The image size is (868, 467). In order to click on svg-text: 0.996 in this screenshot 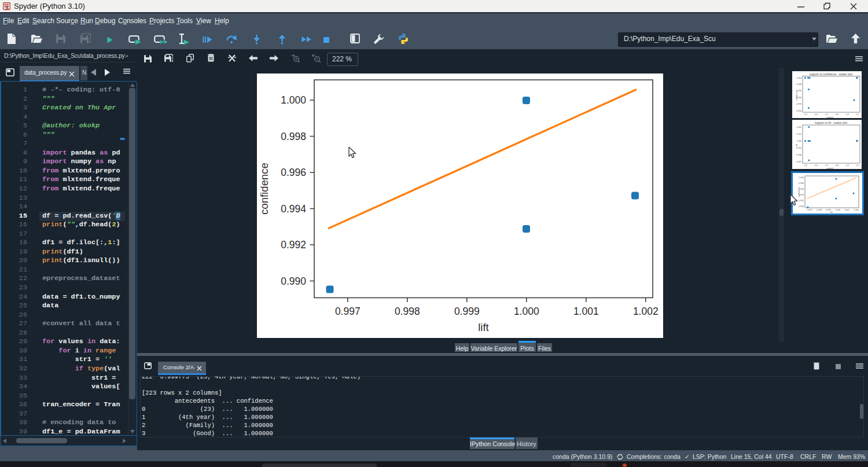, I will do `click(293, 172)`.